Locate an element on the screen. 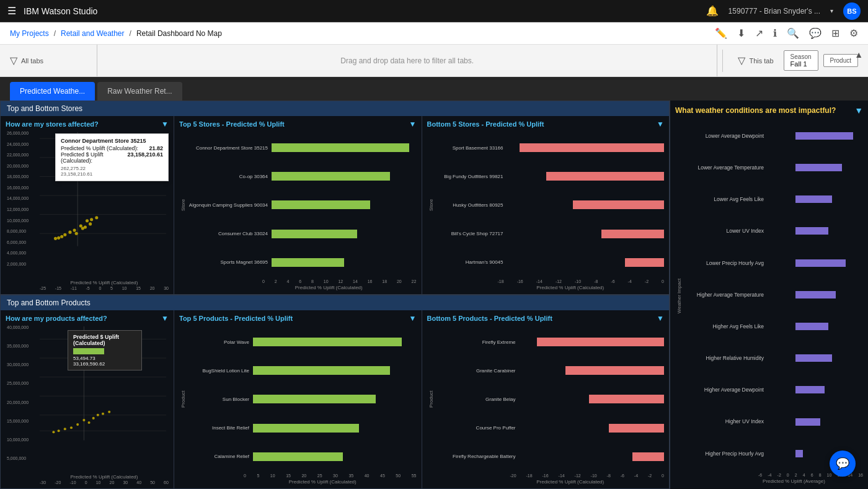  products-scatter-filter: ▼ is located at coordinates (165, 318).